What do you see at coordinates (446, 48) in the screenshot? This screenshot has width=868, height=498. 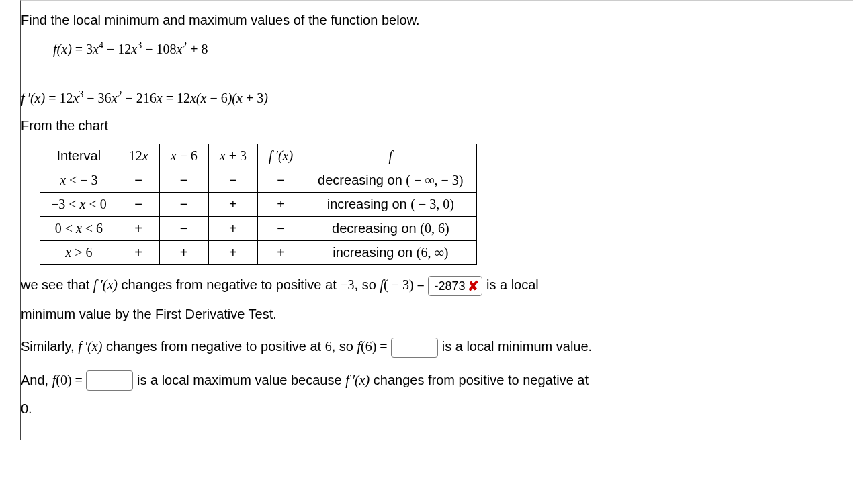 I see `function-definition: f(x) = 3x4 − 12x3 − 108x2 + 8` at bounding box center [446, 48].